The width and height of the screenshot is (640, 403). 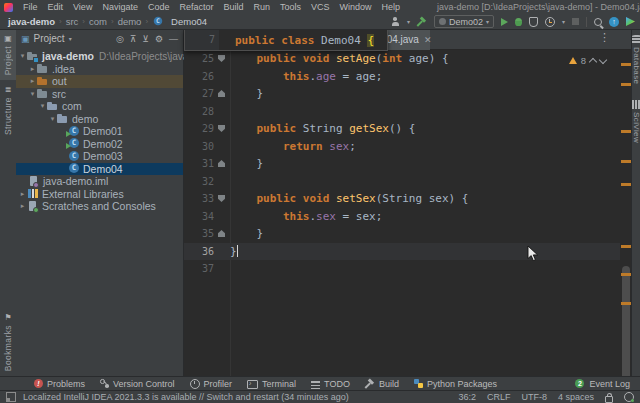 I want to click on code-line-32: 32, so click(x=402, y=182).